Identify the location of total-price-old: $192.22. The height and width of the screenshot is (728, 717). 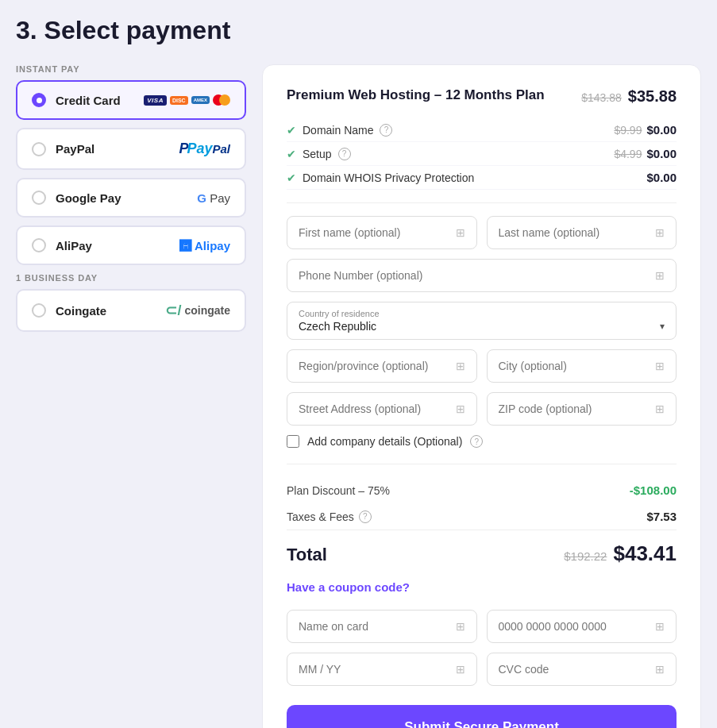
(585, 556).